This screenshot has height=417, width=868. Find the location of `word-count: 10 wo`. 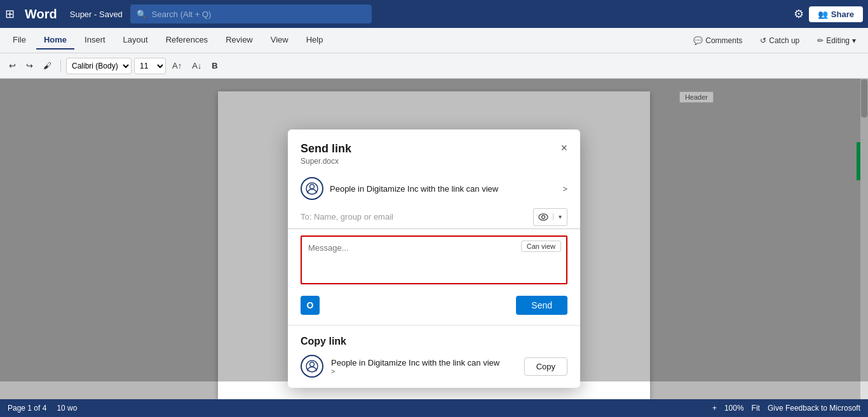

word-count: 10 wo is located at coordinates (67, 408).